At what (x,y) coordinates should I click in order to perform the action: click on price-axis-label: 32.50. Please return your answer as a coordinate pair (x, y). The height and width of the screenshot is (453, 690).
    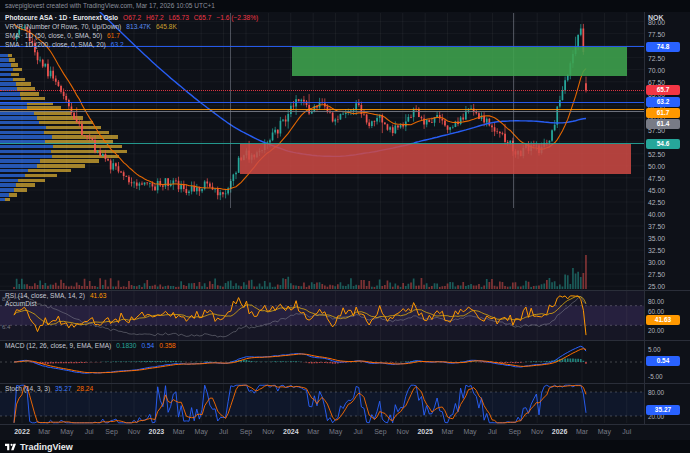
    Looking at the image, I should click on (656, 250).